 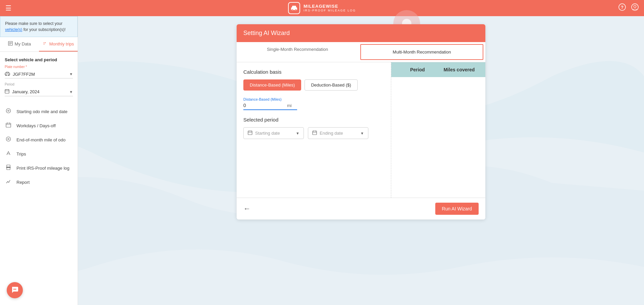 What do you see at coordinates (43, 168) in the screenshot?
I see `nav-print-label: Print IRS-Proof mileage log` at bounding box center [43, 168].